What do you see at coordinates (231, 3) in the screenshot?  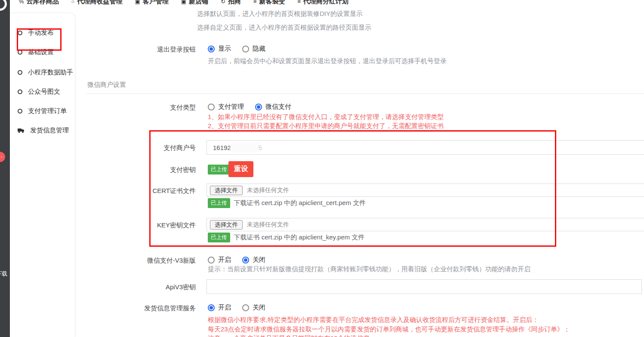 I see `nav-item-investment: ↻ 招商` at bounding box center [231, 3].